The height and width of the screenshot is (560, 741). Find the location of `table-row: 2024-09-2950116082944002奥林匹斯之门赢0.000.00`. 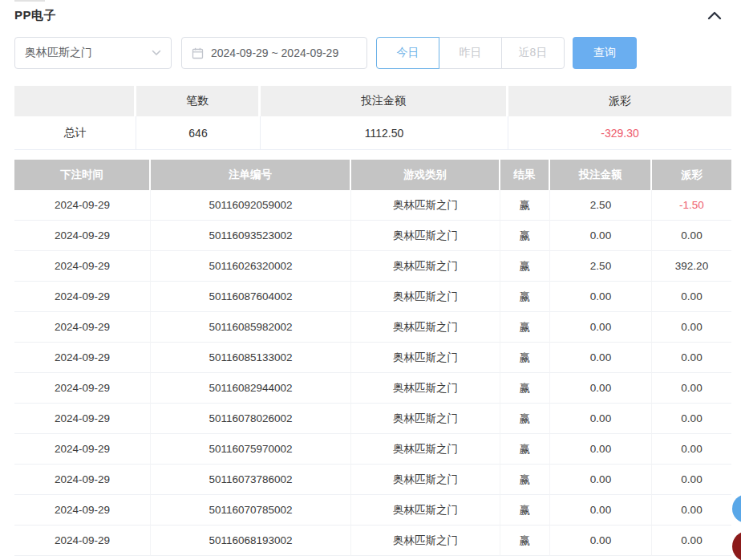

table-row: 2024-09-2950116082944002奥林匹斯之门赢0.000.00 is located at coordinates (373, 388).